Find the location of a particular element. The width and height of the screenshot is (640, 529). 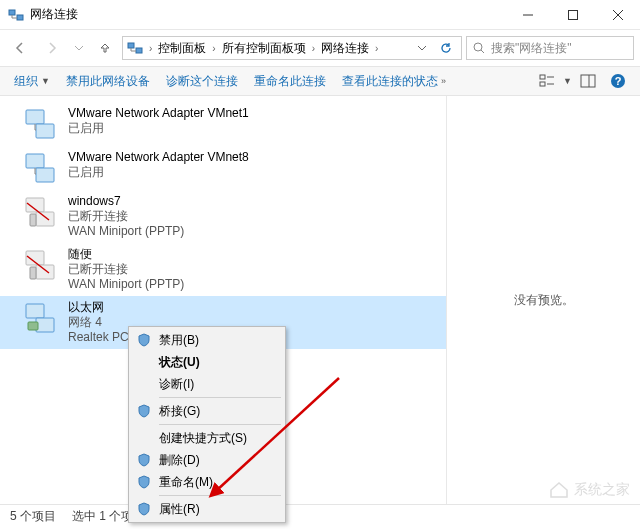

close-button is located at coordinates (618, 15).